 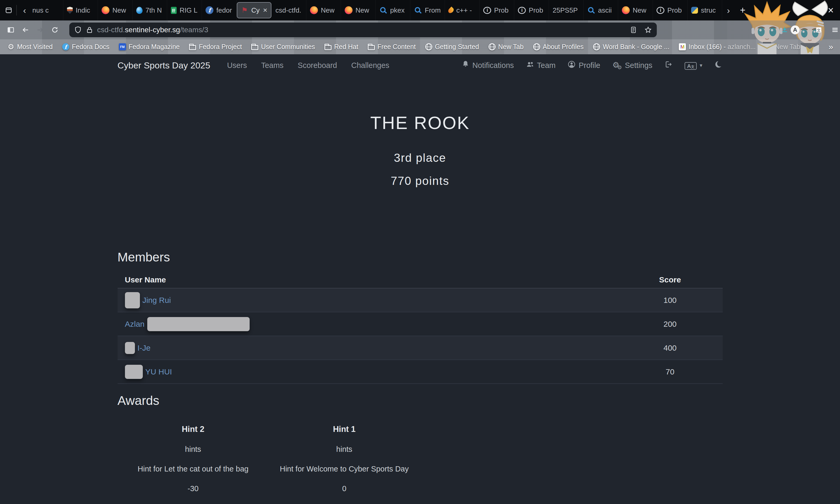 What do you see at coordinates (420, 30) in the screenshot?
I see `navigation-toolbar: csd-ctfd.sentinel-cyber.sg/teams/3 A 文` at bounding box center [420, 30].